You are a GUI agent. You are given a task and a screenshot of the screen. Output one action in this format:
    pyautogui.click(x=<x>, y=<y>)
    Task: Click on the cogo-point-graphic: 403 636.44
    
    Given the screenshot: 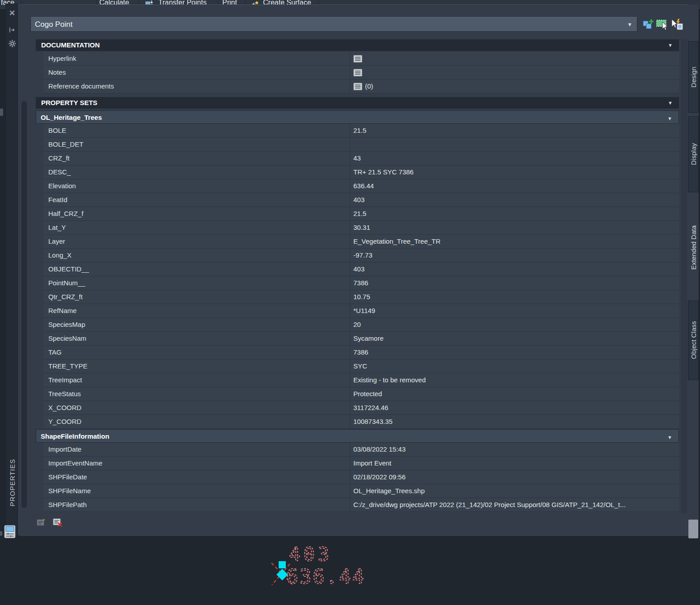 What is the action you would take?
    pyautogui.click(x=322, y=571)
    